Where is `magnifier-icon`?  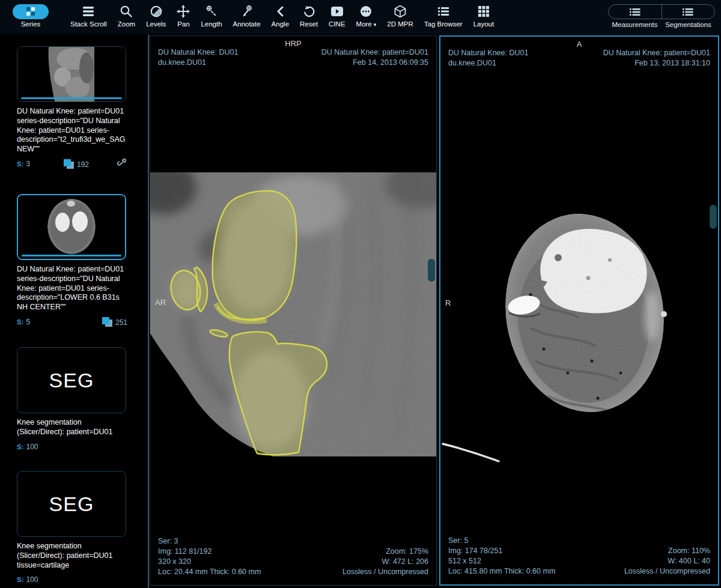 magnifier-icon is located at coordinates (126, 11).